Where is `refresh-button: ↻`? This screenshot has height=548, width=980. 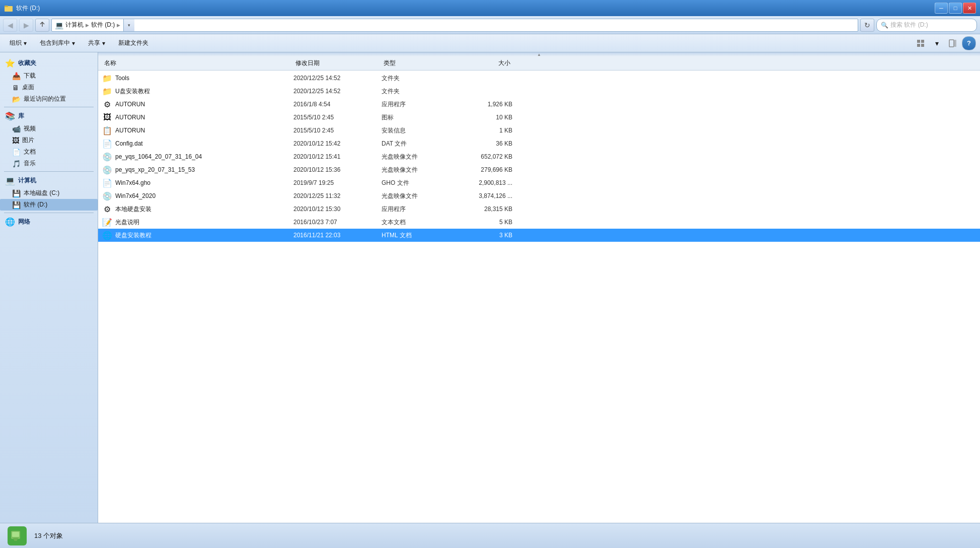 refresh-button: ↻ is located at coordinates (867, 25).